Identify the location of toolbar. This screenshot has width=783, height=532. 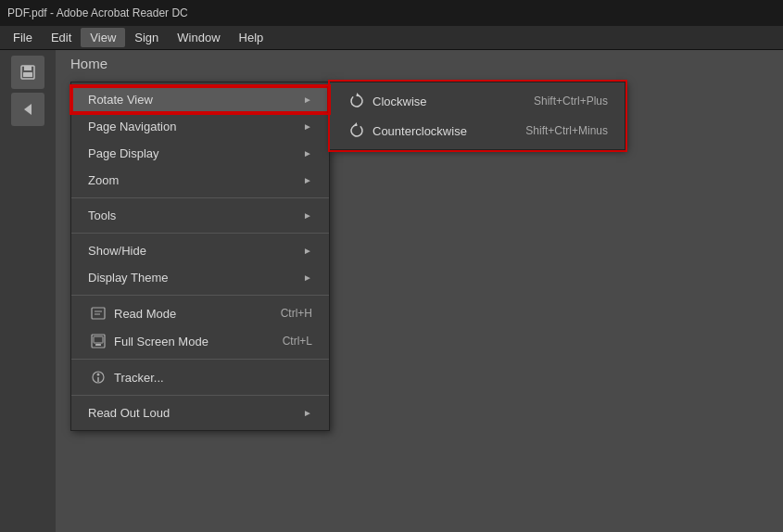
(28, 291).